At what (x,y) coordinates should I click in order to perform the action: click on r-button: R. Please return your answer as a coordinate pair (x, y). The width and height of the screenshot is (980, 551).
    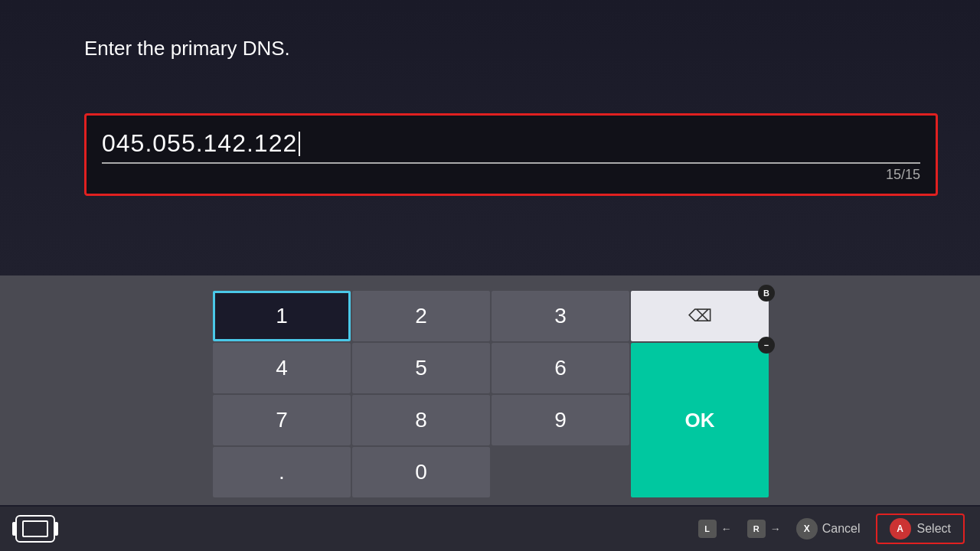
    Looking at the image, I should click on (756, 529).